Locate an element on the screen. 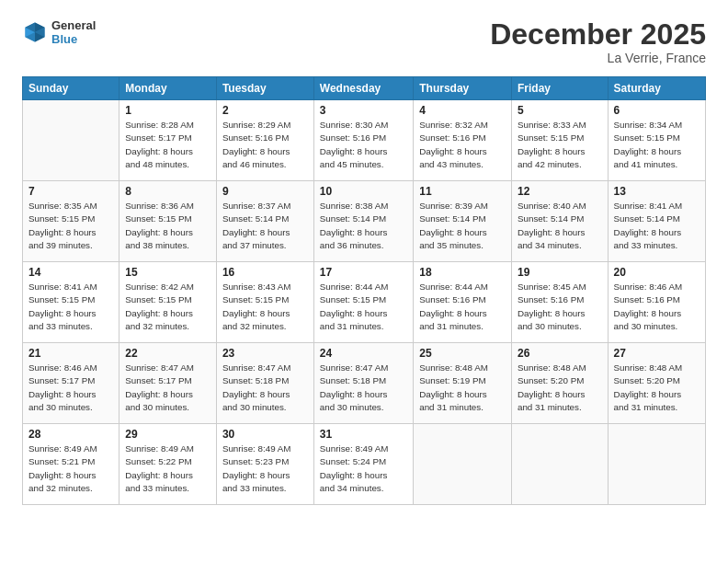 The width and height of the screenshot is (728, 563). day-number: 14 is located at coordinates (71, 272).